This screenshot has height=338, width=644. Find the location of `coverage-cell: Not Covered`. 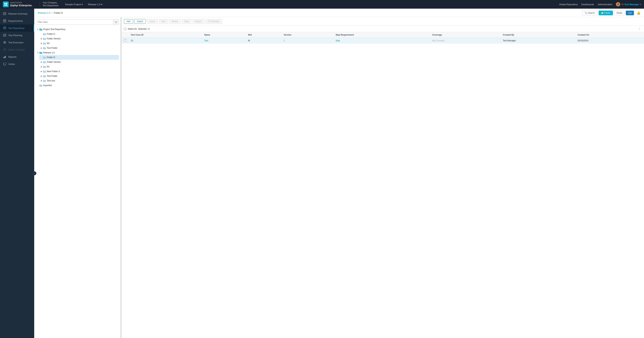

coverage-cell: Not Covered is located at coordinates (466, 40).